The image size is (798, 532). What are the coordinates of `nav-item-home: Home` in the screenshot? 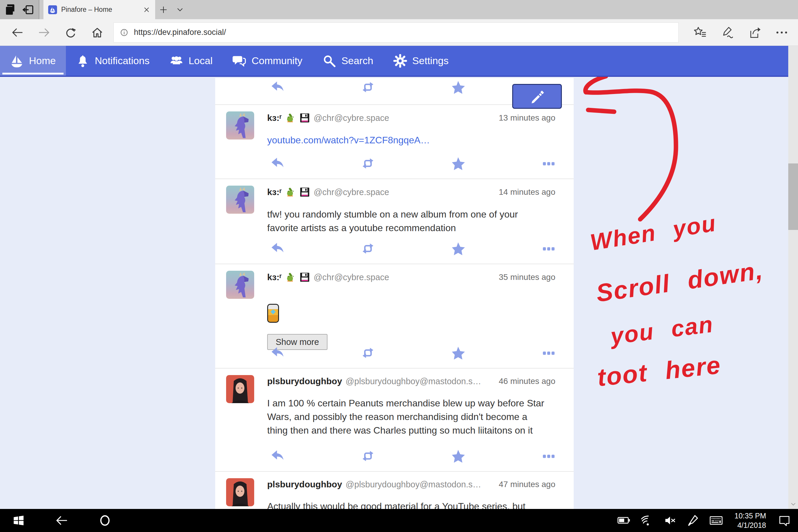 It's located at (33, 61).